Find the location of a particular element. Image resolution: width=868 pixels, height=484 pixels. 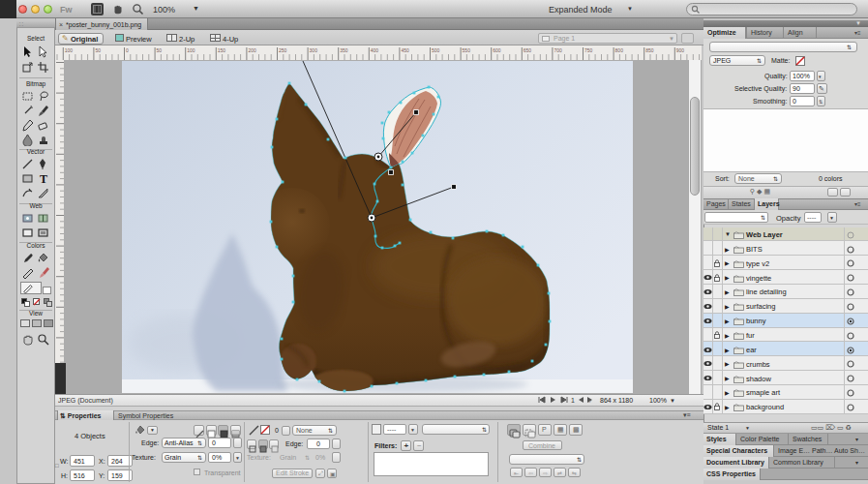

svg-text: 500 is located at coordinates (435, 50).